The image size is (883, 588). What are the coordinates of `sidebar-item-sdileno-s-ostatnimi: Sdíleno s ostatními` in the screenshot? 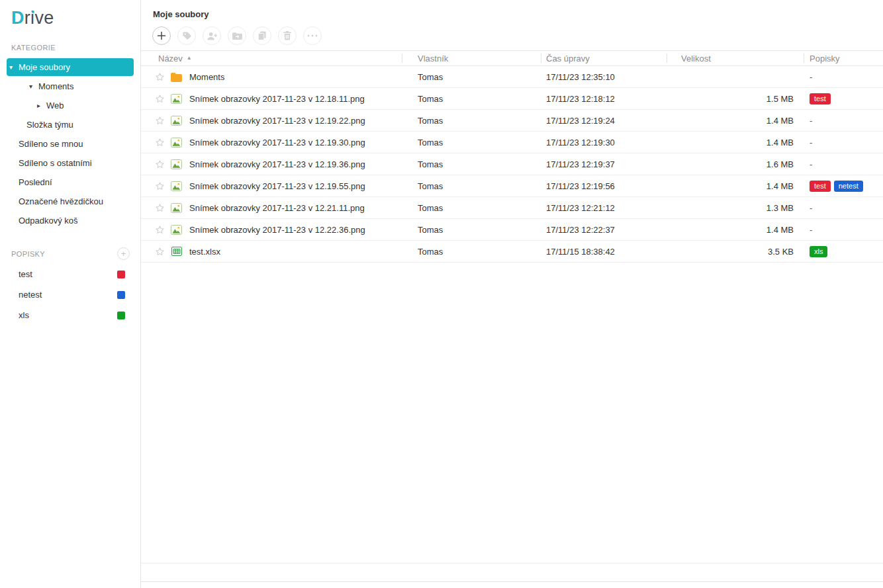 It's located at (70, 163).